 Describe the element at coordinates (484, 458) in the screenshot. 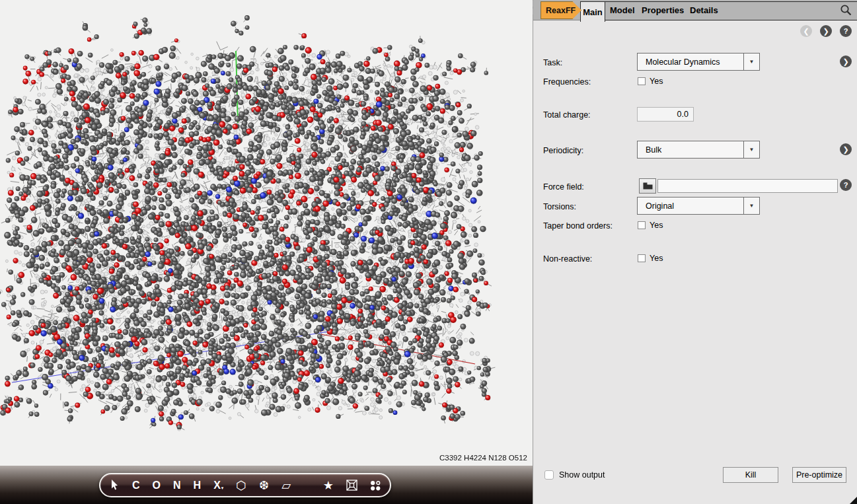

I see `formula-label: C3392 H4224 N128 O512` at that location.